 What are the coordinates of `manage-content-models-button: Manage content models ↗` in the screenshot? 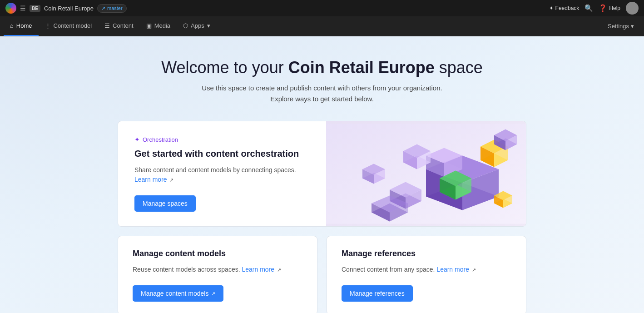 It's located at (178, 293).